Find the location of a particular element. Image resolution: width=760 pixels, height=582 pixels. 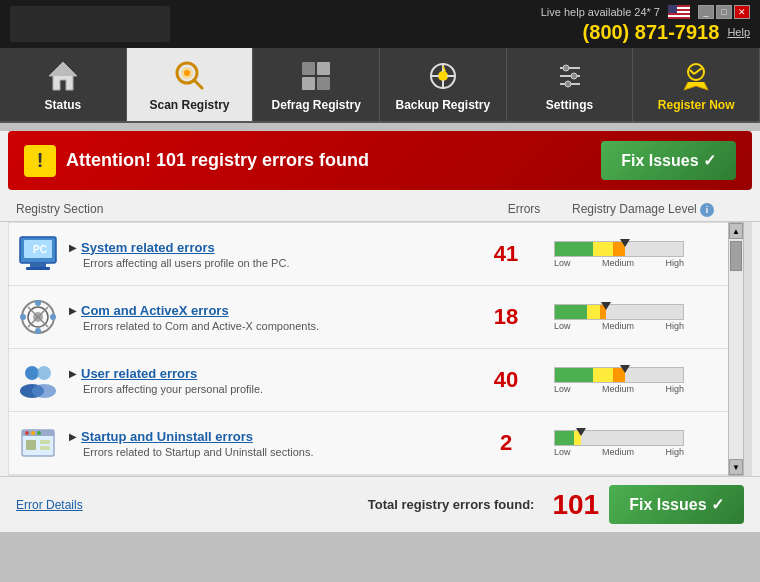

tab-status: Status is located at coordinates (64, 84).